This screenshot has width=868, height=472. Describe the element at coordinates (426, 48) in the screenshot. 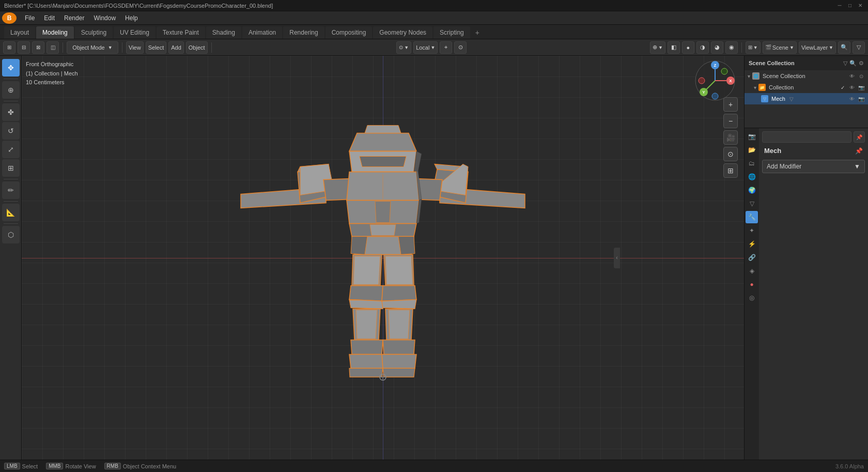

I see `local-global-btn: Local ▼` at that location.